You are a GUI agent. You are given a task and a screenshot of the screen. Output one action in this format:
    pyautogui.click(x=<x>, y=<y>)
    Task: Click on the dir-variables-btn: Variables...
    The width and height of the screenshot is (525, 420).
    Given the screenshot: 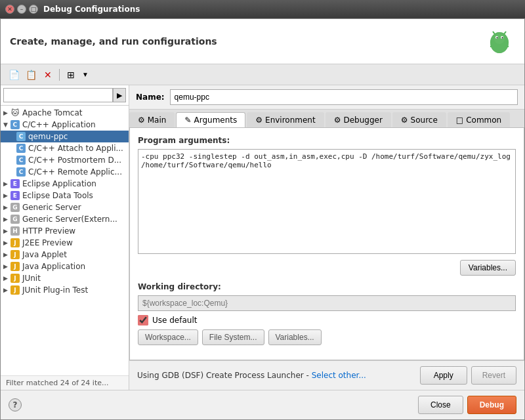 What is the action you would take?
    pyautogui.click(x=295, y=337)
    